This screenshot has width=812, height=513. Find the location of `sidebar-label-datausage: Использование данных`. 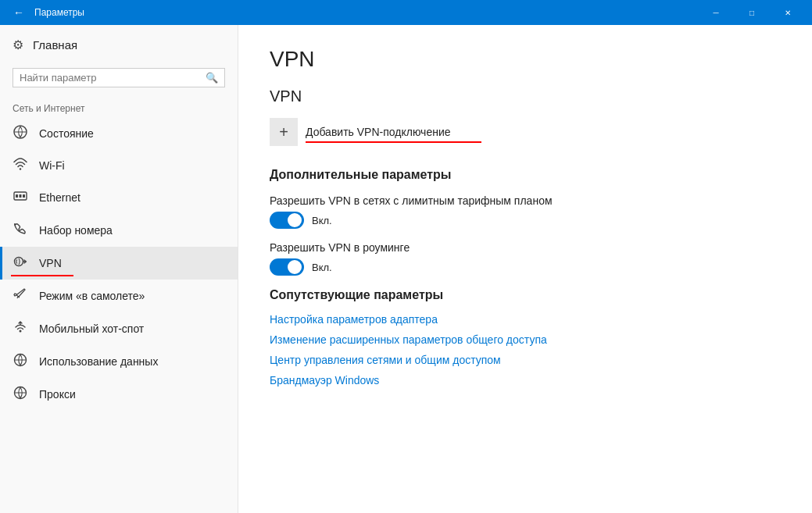

sidebar-label-datausage: Использование данных is located at coordinates (98, 362).